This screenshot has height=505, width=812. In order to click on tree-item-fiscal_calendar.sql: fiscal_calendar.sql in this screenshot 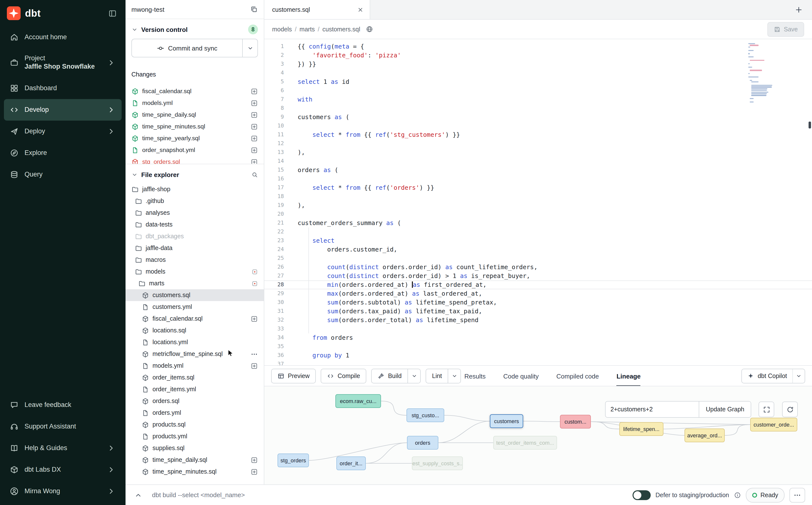, I will do `click(195, 319)`.